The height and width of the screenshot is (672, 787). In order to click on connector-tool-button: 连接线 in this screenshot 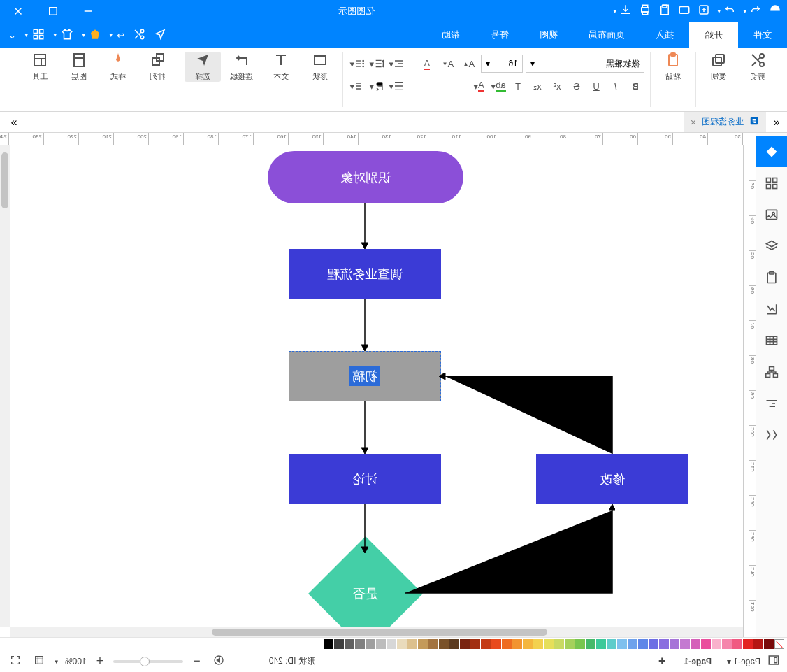, I will do `click(242, 67)`.